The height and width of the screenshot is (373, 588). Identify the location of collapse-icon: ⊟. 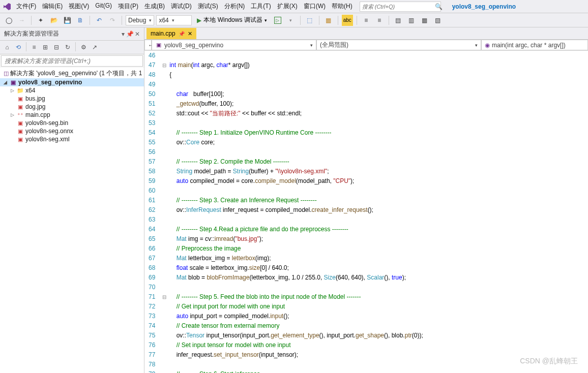
(56, 47).